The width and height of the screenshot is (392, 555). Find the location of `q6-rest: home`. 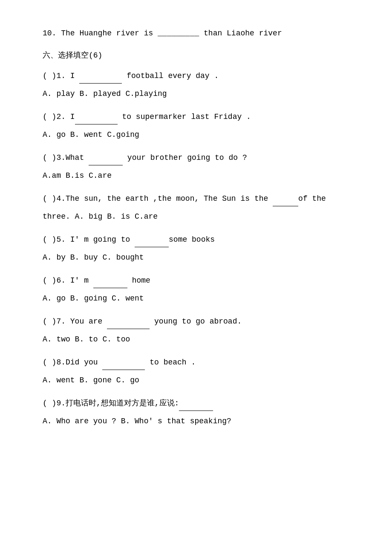

q6-rest: home is located at coordinates (139, 280).